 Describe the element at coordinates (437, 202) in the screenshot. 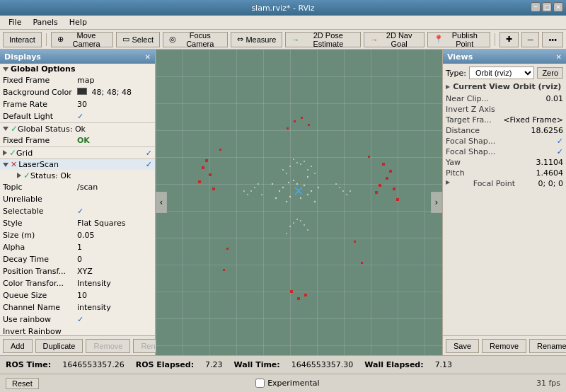

I see `nav-right-arrow: ›` at that location.